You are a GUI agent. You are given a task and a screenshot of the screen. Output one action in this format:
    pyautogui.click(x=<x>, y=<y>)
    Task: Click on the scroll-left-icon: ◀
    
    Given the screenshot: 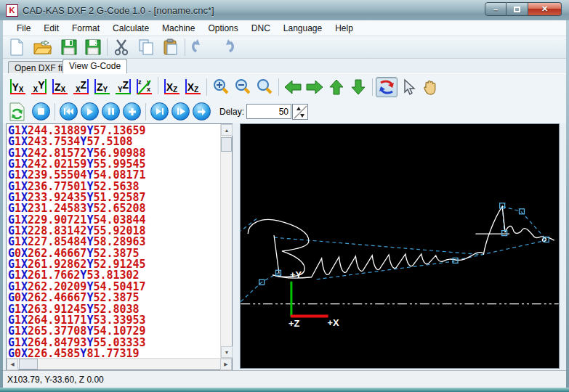 What is the action you would take?
    pyautogui.click(x=12, y=364)
    